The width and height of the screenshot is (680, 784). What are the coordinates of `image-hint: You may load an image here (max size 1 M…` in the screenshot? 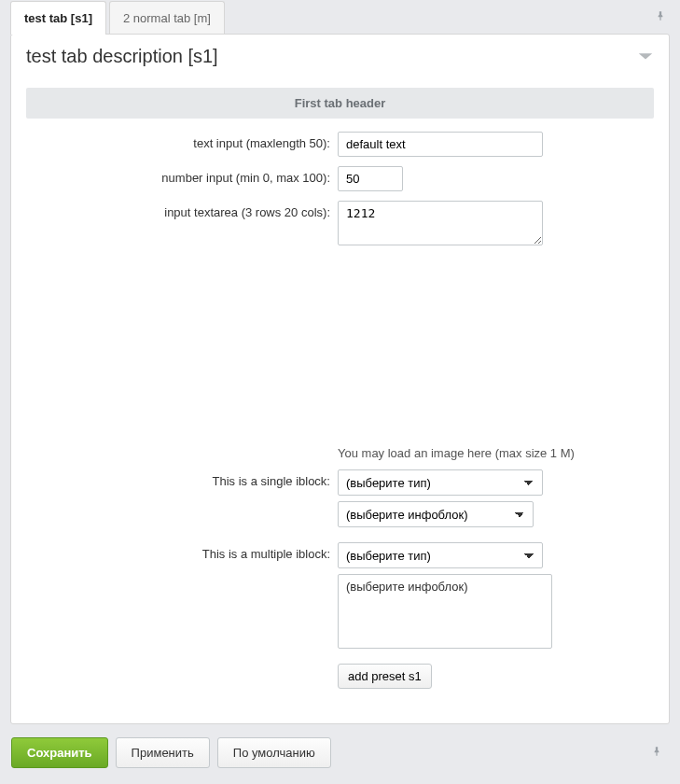 It's located at (496, 454).